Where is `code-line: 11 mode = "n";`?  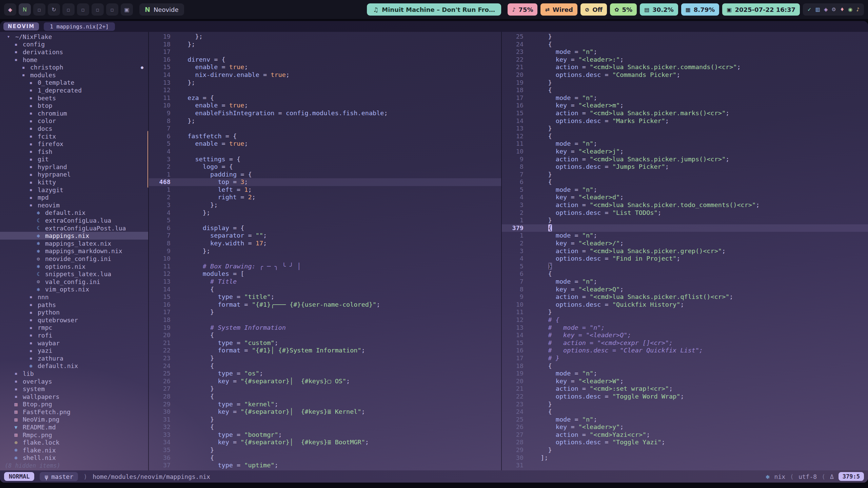
code-line: 11 mode = "n"; is located at coordinates (685, 144).